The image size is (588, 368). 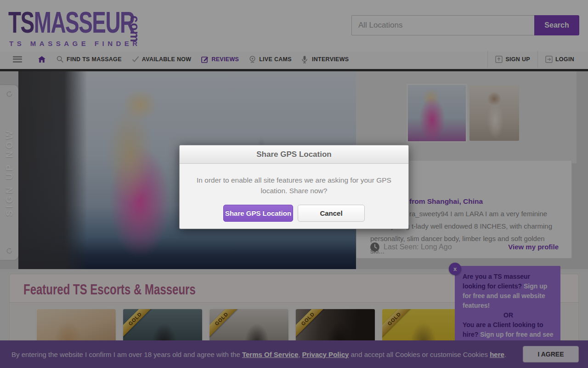 What do you see at coordinates (258, 213) in the screenshot?
I see `share-gps-button: Share GPS Location` at bounding box center [258, 213].